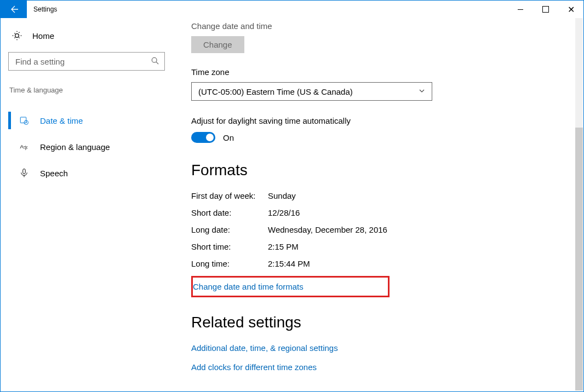 The width and height of the screenshot is (584, 392). Describe the element at coordinates (520, 9) in the screenshot. I see `minimize-button` at that location.